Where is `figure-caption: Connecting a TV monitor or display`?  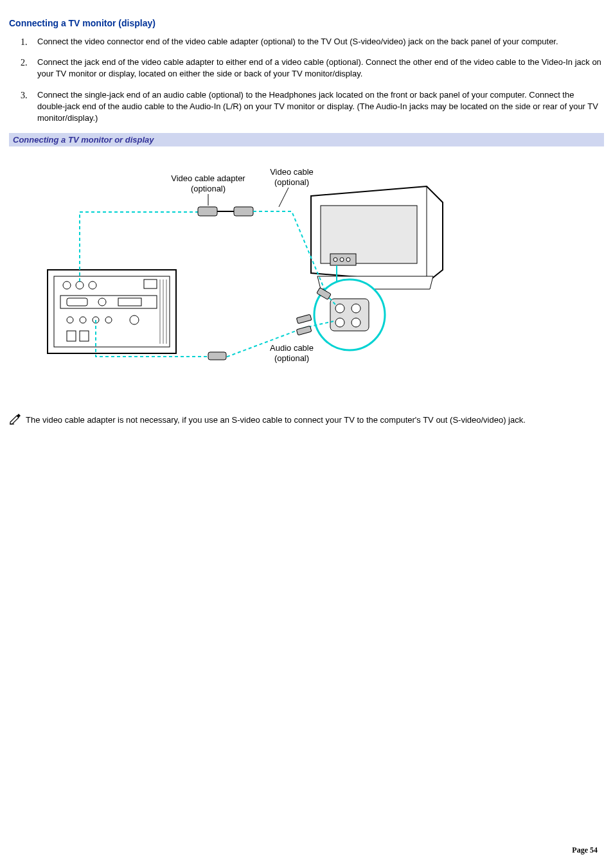 figure-caption: Connecting a TV monitor or display is located at coordinates (306, 140).